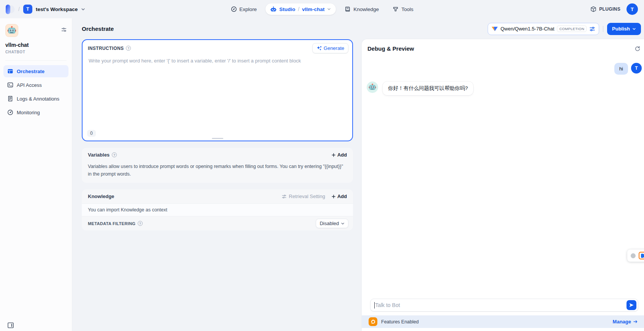 The image size is (644, 331). I want to click on bot-message-bubble: 你好！有什么问题我可以帮助你吗?, so click(428, 88).